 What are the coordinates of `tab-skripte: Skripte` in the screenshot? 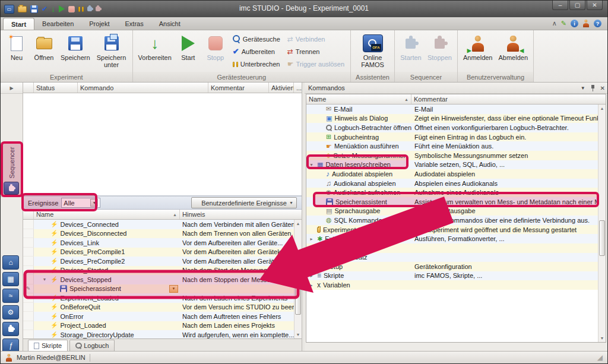 It's located at (48, 346).